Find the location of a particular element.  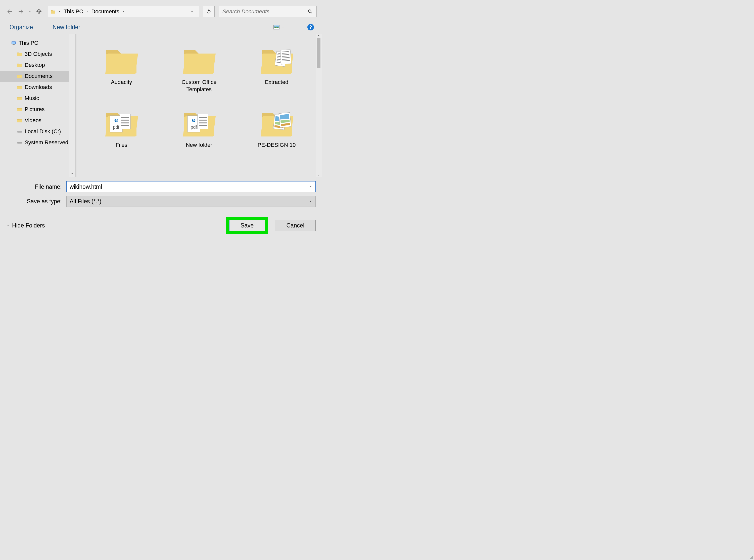

address-segment-0: This PC is located at coordinates (73, 12).